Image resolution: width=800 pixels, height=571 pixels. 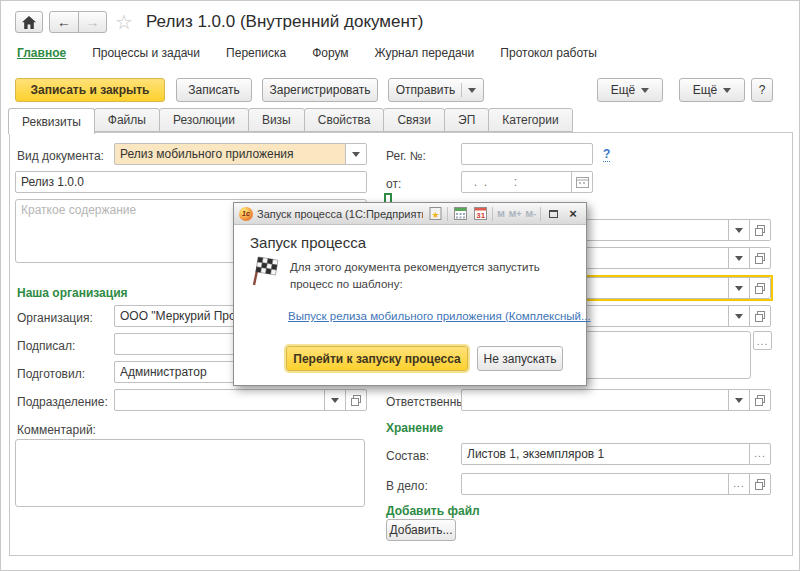 I want to click on tab-kategorii: Категории, so click(x=530, y=120).